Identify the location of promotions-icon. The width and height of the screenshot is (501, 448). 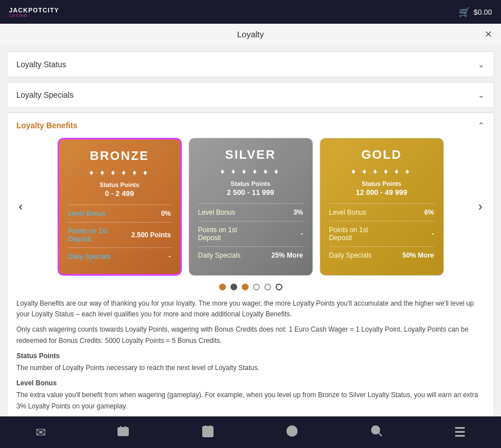
(123, 433).